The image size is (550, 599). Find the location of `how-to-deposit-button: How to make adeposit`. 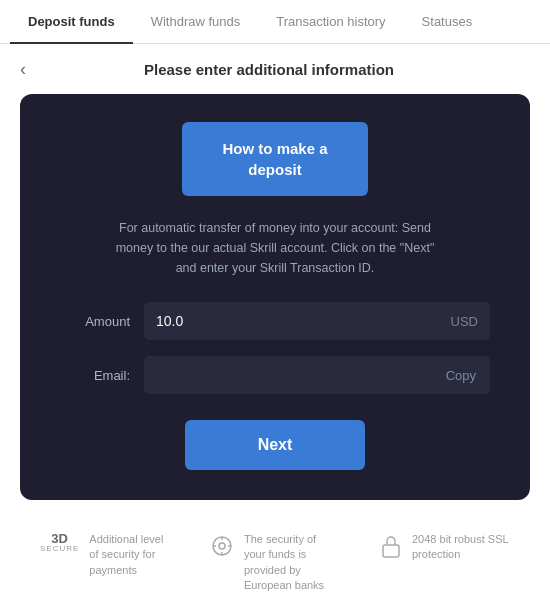

how-to-deposit-button: How to make adeposit is located at coordinates (274, 159).